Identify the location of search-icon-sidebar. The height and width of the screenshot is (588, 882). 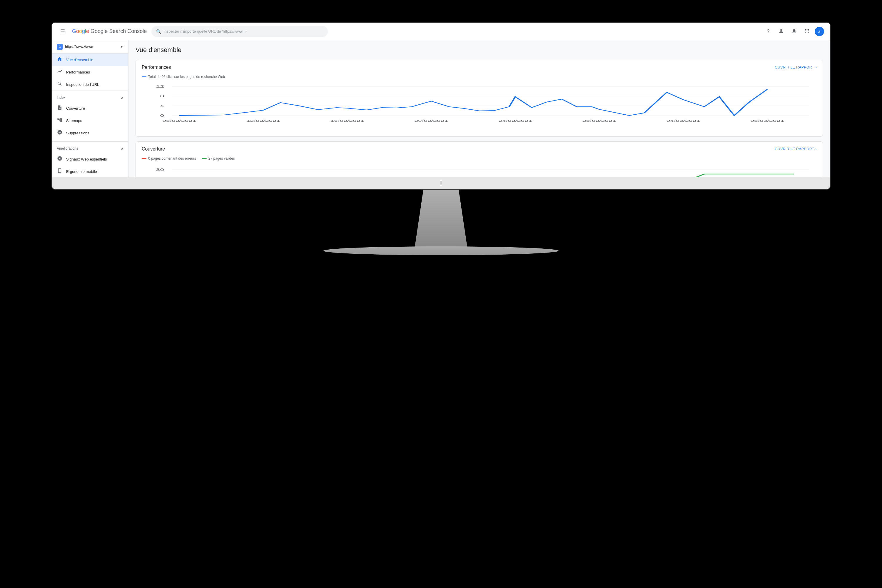
(60, 84).